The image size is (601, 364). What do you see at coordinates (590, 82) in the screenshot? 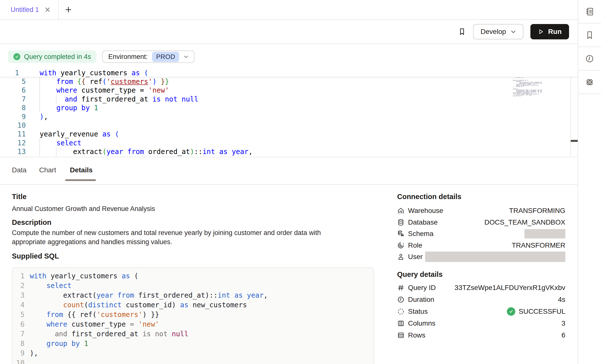
I see `explore-icon` at bounding box center [590, 82].